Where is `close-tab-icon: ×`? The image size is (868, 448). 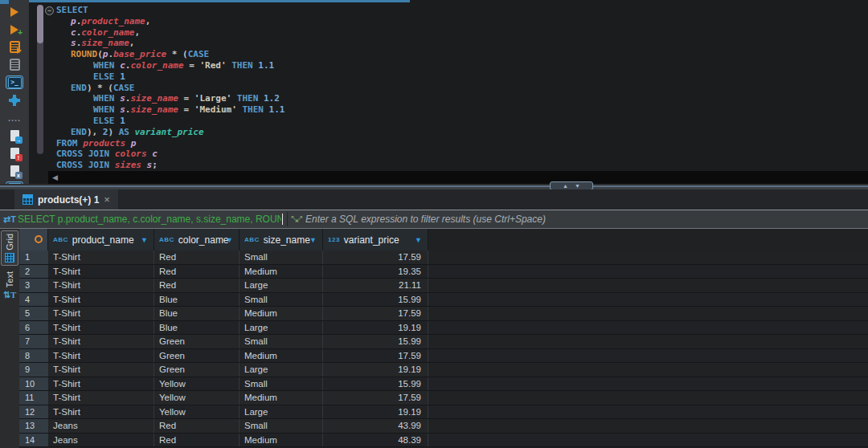 close-tab-icon: × is located at coordinates (107, 199).